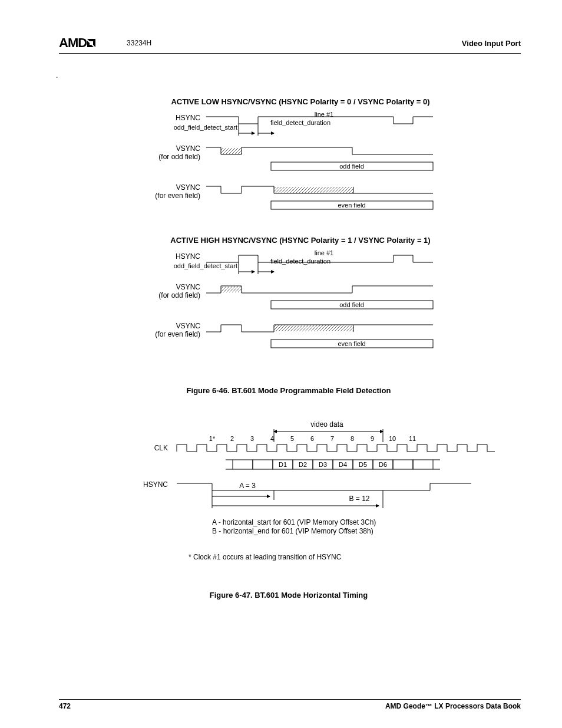 This screenshot has height=728, width=562. Describe the element at coordinates (289, 595) in the screenshot. I see `fig2-caption: Figure 6-47. BT.601 Mode Horizontal Timi…` at that location.